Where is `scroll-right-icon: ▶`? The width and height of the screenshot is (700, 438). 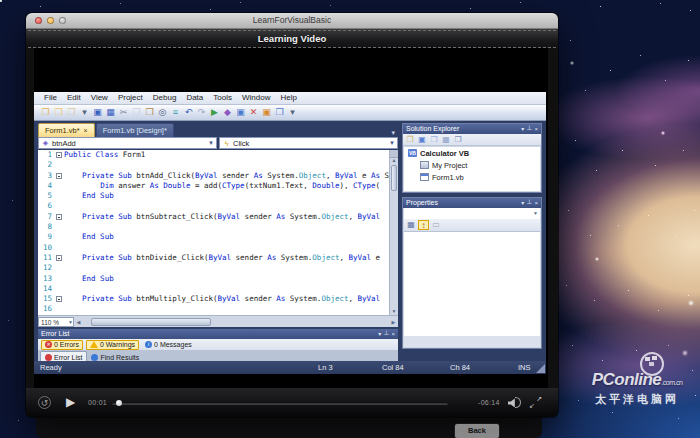 scroll-right-icon: ▶ is located at coordinates (394, 322).